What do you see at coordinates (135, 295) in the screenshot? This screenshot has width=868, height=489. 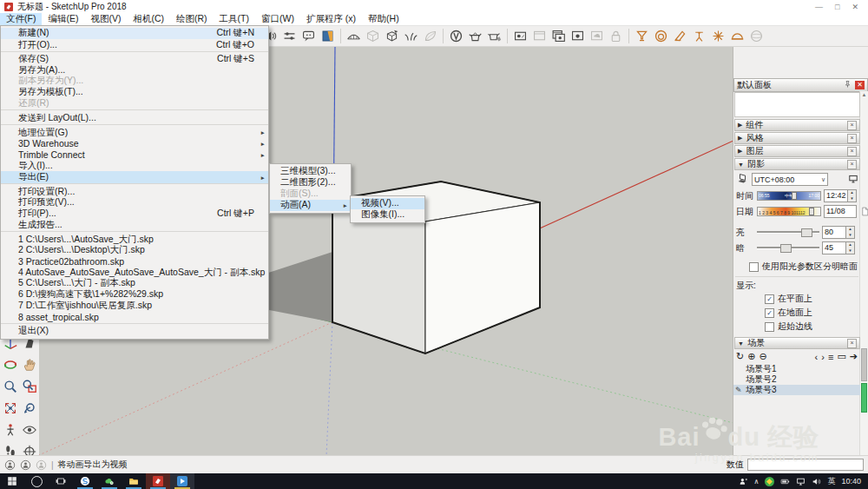 I see `file-menu-item: 6 D:\搜狗高速下载\1+%282%29.skp ►` at bounding box center [135, 295].